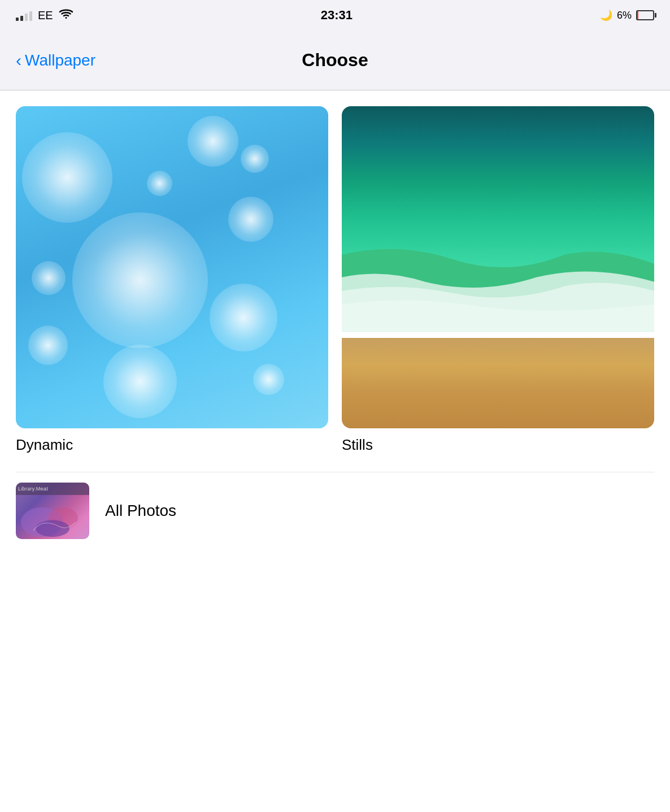 The width and height of the screenshot is (670, 812). What do you see at coordinates (335, 509) in the screenshot?
I see `all-photos-row: Library.Meat All Photos` at bounding box center [335, 509].